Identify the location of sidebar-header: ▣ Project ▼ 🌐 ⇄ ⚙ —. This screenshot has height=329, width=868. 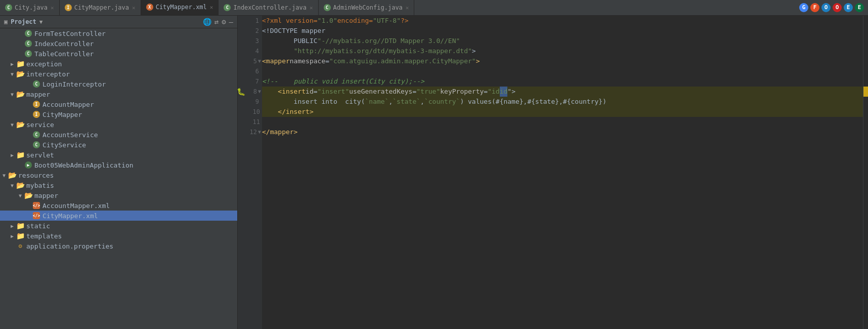
(118, 22).